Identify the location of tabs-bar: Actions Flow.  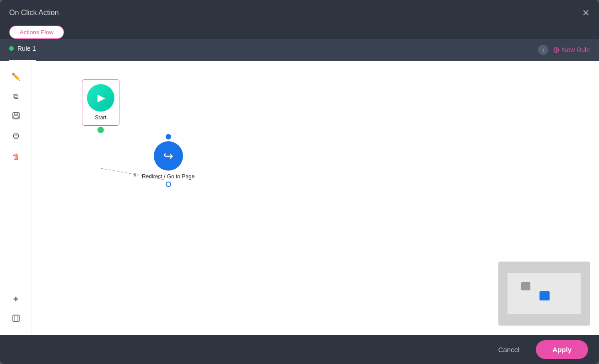
(299, 32).